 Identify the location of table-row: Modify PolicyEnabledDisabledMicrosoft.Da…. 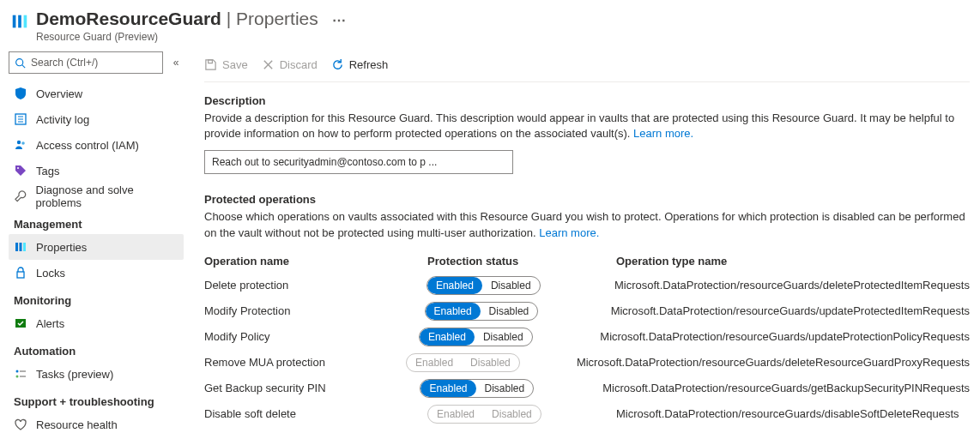
(587, 337).